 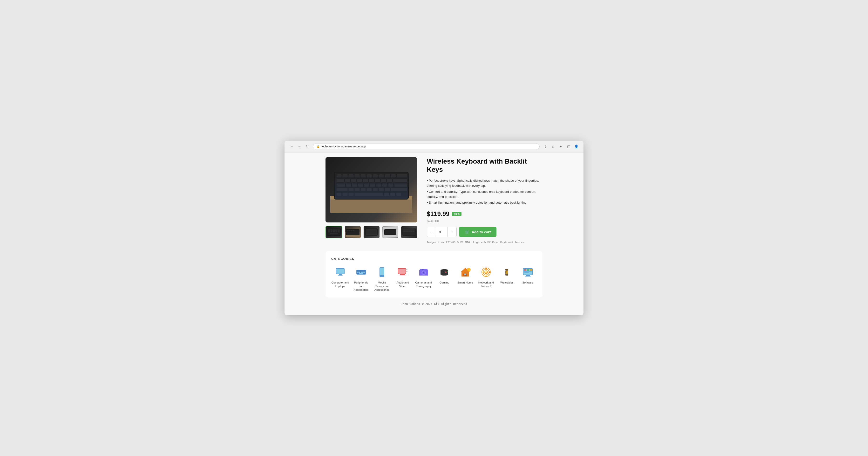 I want to click on quantity-decrease-button: −, so click(x=431, y=232).